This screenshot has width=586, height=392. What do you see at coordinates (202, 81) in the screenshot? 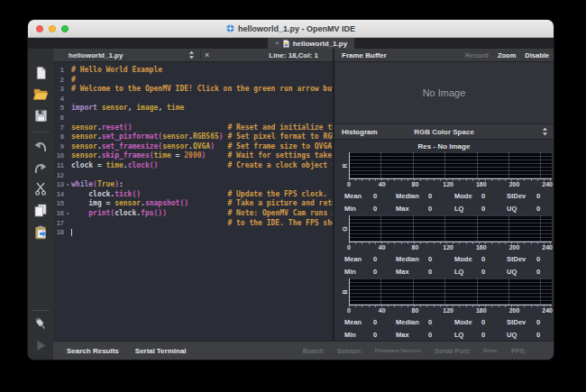
I see `code-text: #` at bounding box center [202, 81].